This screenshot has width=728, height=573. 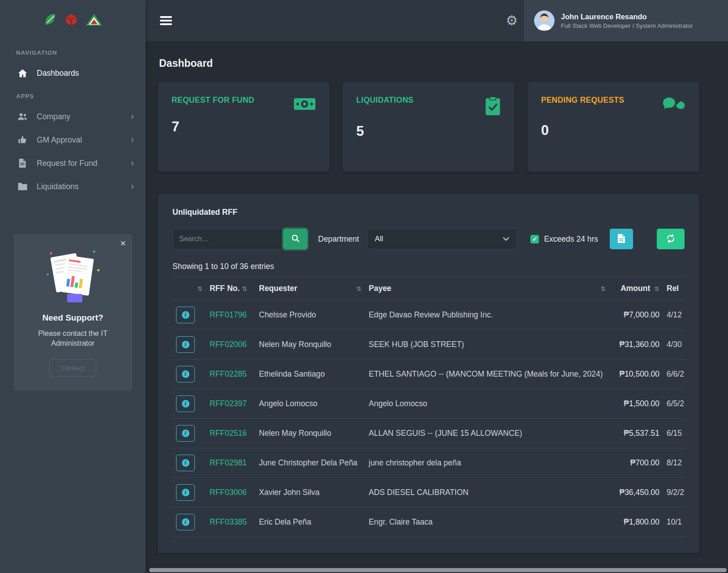 What do you see at coordinates (621, 239) in the screenshot?
I see `file-export-icon` at bounding box center [621, 239].